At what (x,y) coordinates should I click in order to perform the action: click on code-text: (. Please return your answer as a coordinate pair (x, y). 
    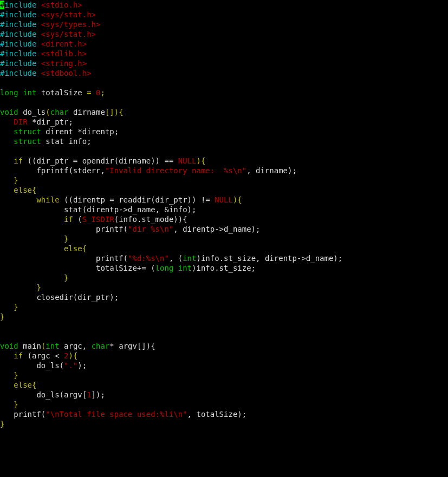
    Looking at the image, I should click on (78, 219).